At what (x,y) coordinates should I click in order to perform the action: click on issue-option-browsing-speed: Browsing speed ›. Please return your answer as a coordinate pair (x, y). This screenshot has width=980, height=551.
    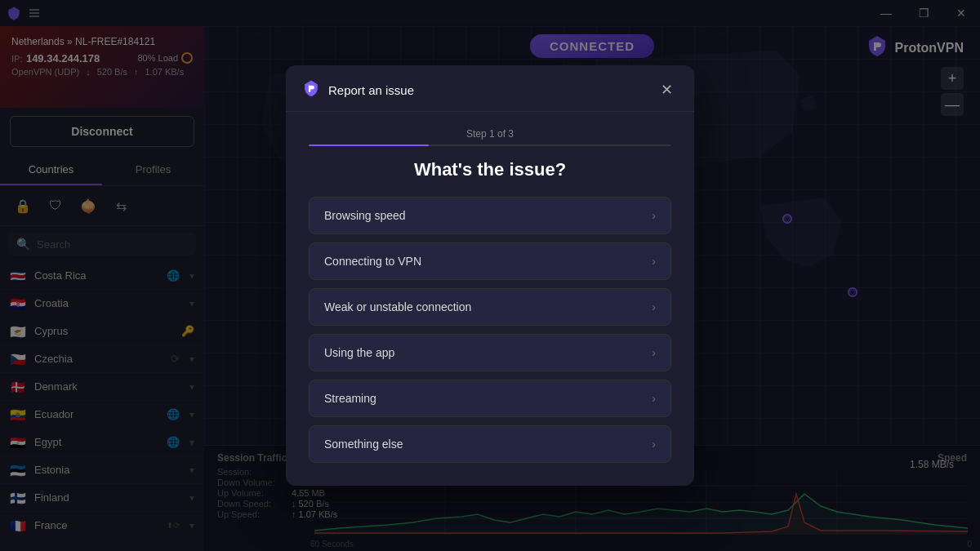
    Looking at the image, I should click on (490, 216).